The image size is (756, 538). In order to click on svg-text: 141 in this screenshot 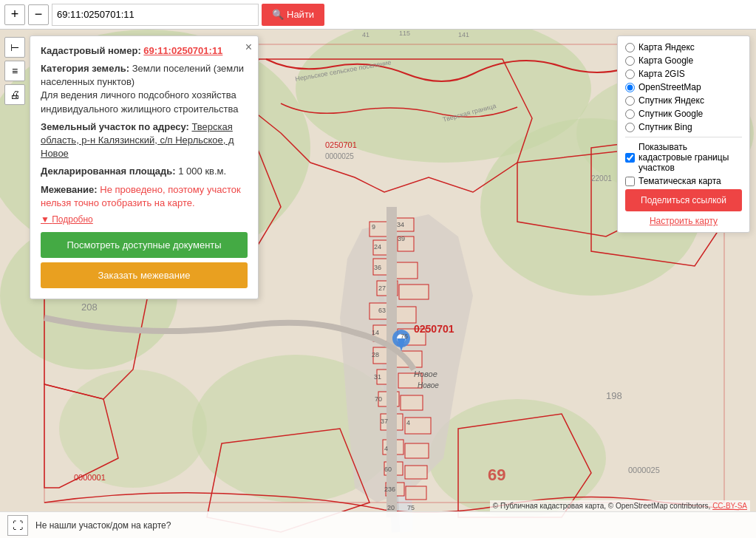, I will do `click(464, 35)`.